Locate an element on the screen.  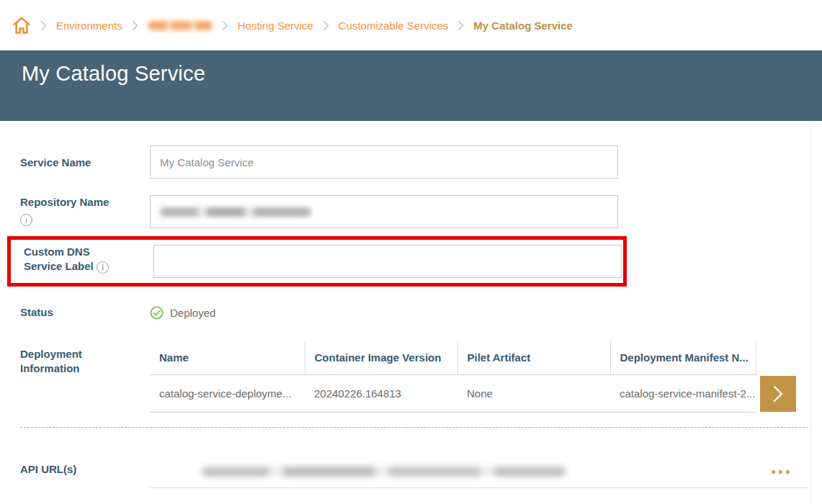
custom-dns-label-line2: Service Label i is located at coordinates (89, 266).